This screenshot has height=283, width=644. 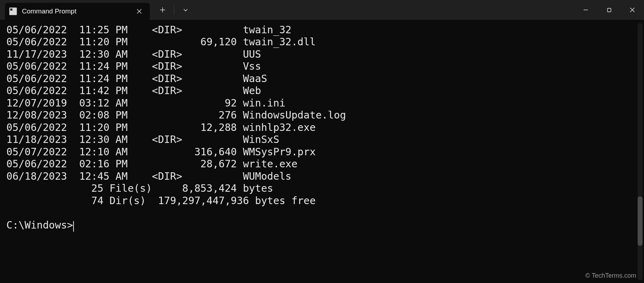 I want to click on tab-dropdown-button, so click(x=186, y=10).